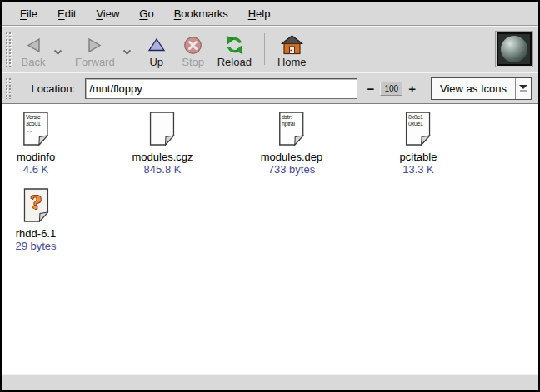 The width and height of the screenshot is (540, 392). What do you see at coordinates (8, 49) in the screenshot?
I see `toolbar-drag-handle` at bounding box center [8, 49].